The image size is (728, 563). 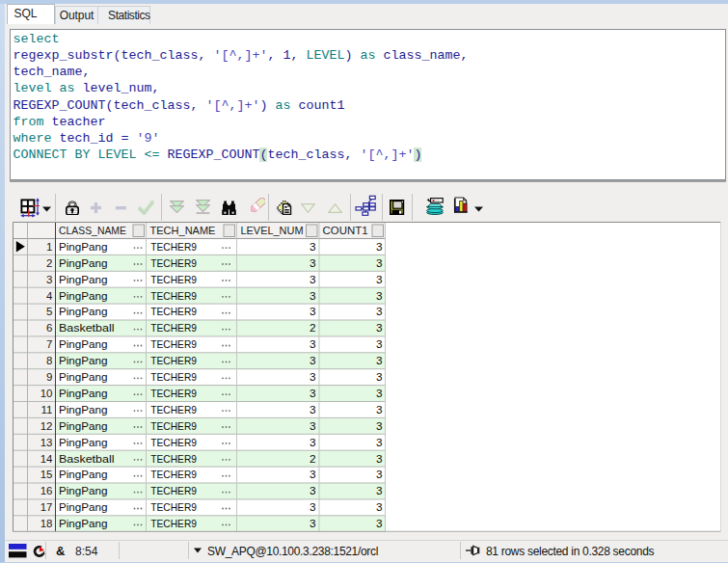 I want to click on svg-text: 8, so click(x=49, y=361).